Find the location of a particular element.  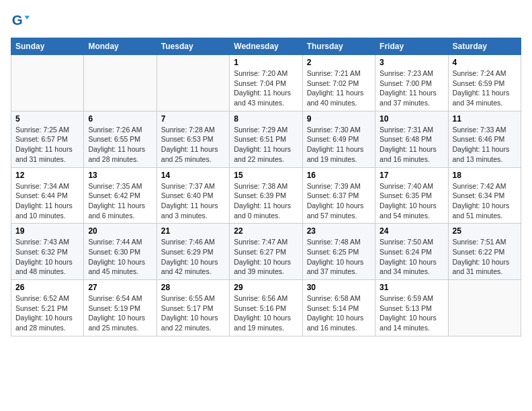

day-number: 12 is located at coordinates (47, 175).